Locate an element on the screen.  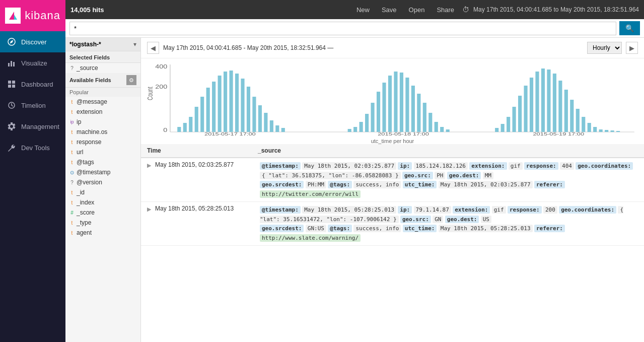
histogram-prev-button: ◀ is located at coordinates (153, 48).